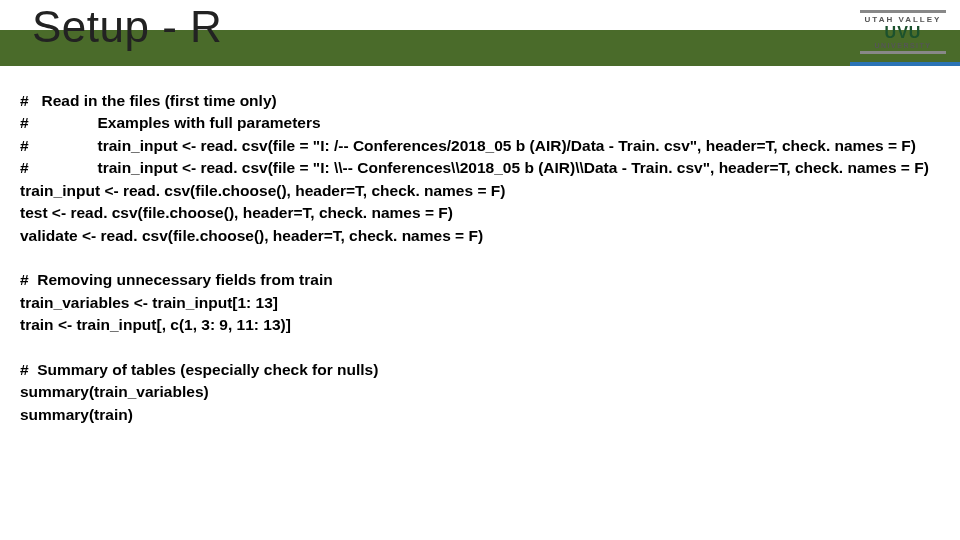  Describe the element at coordinates (480, 392) in the screenshot. I see `code-line: summary(train_variables)` at that location.